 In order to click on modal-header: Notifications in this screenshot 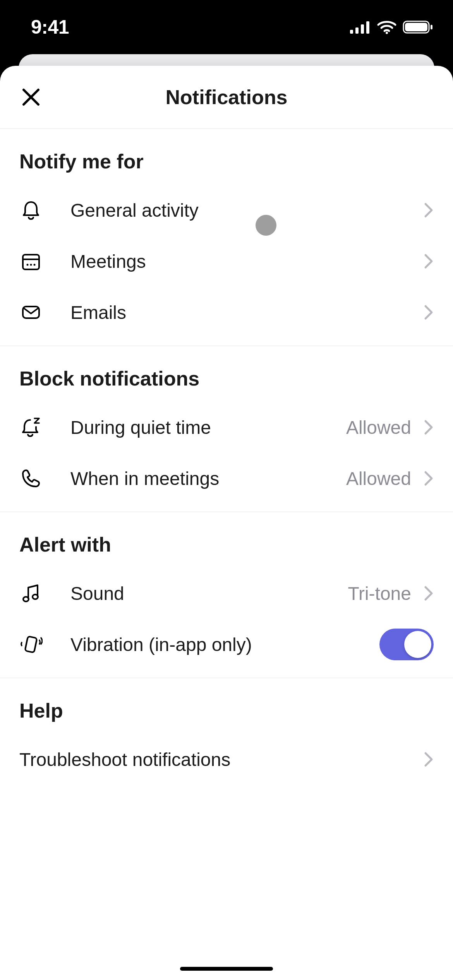, I will do `click(226, 98)`.